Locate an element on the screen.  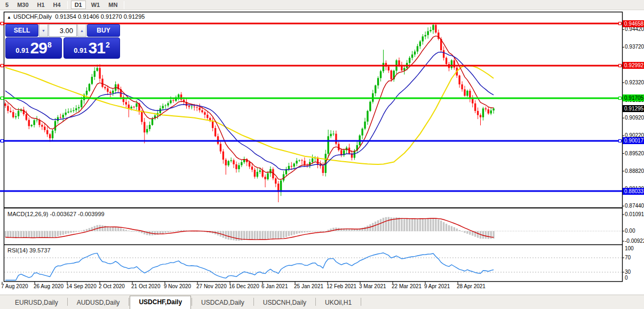
volume-decrease-button: ▼ is located at coordinates (44, 30).